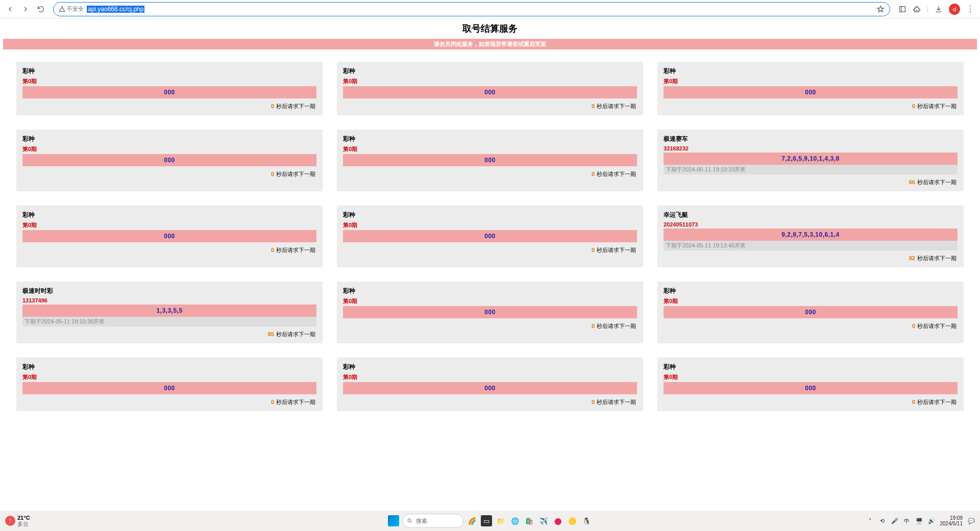 This screenshot has width=980, height=531. Describe the element at coordinates (10, 9) in the screenshot. I see `back-button` at that location.